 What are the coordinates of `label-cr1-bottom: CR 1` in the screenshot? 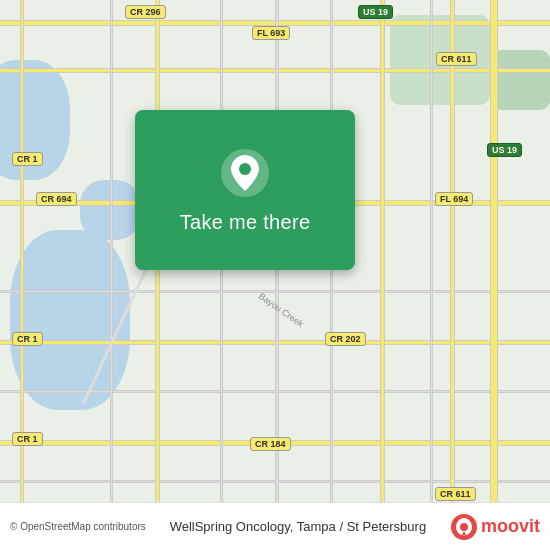 It's located at (28, 439).